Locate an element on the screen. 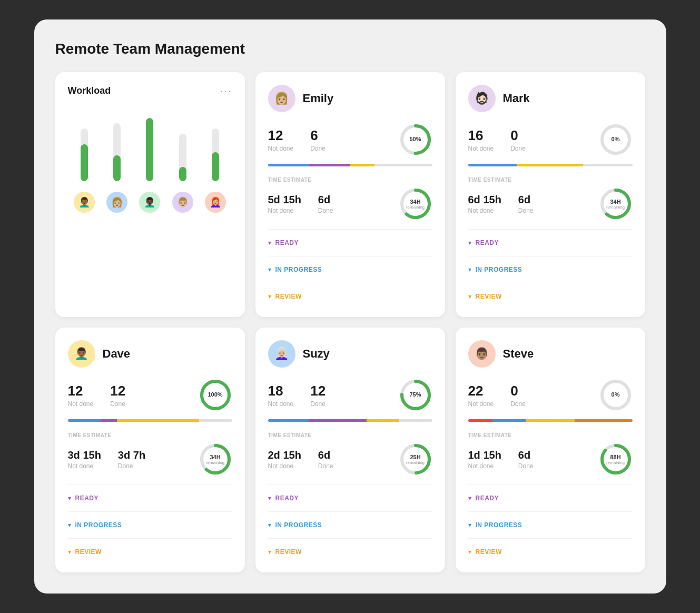 The image size is (700, 613). workload-header: Workload ··· is located at coordinates (150, 91).